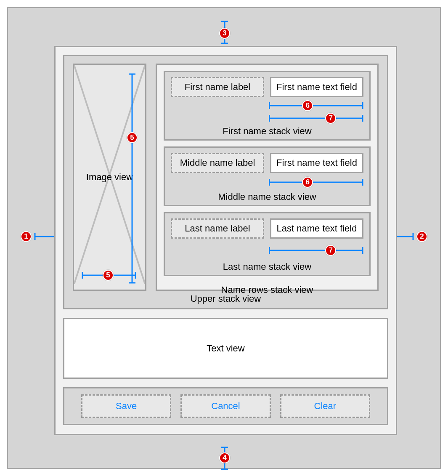 The image size is (448, 476). Describe the element at coordinates (126, 406) in the screenshot. I see `save-button: Save` at that location.